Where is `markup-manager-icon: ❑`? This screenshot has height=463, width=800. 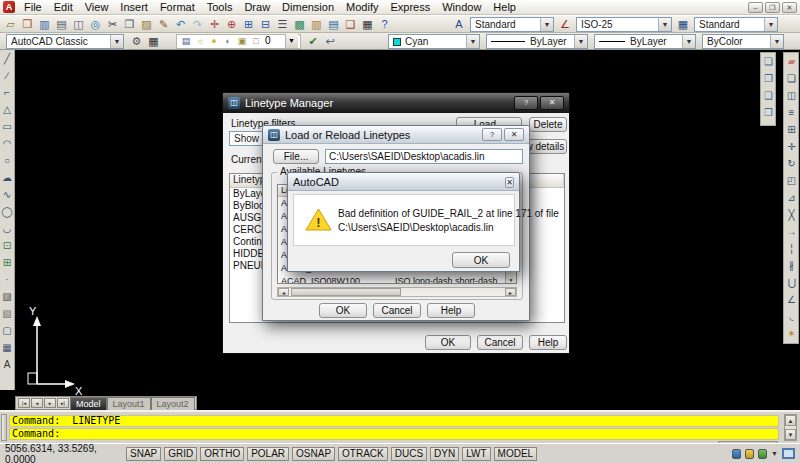 markup-manager-icon: ❑ is located at coordinates (350, 24).